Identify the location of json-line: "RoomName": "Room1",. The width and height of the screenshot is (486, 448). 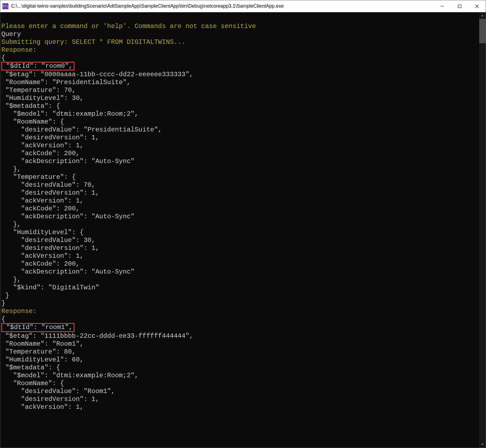
(42, 344).